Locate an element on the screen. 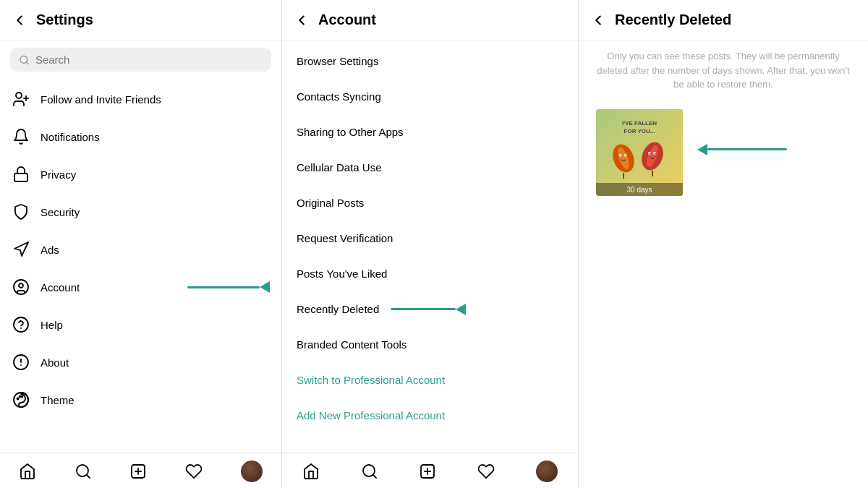  search-icon is located at coordinates (25, 60).